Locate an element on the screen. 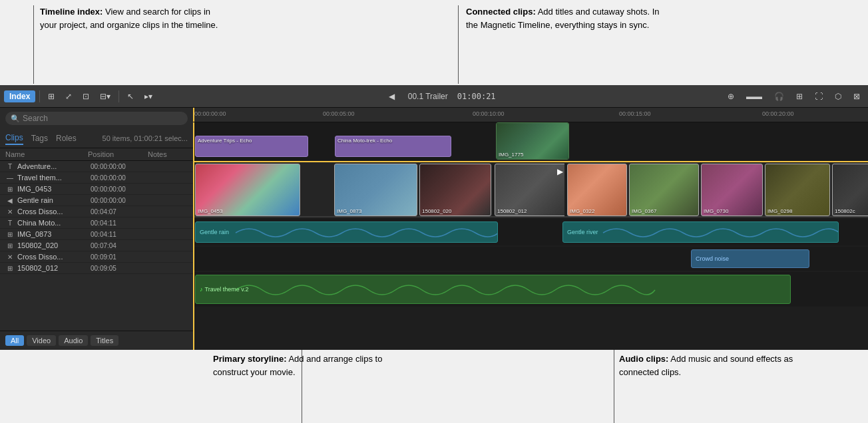 Image resolution: width=868 pixels, height=423 pixels. tab-tags: Tags is located at coordinates (40, 138).